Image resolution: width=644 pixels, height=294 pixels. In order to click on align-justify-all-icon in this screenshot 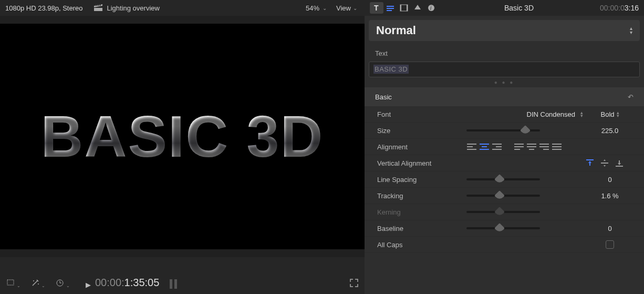, I will do `click(557, 147)`.